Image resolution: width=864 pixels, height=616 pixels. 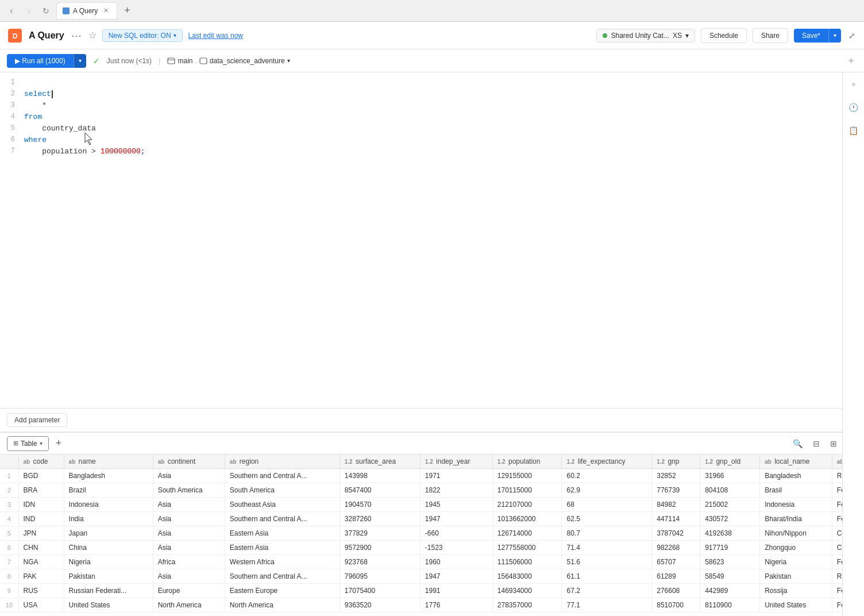 I want to click on col-header-code: ab code, so click(x=41, y=462).